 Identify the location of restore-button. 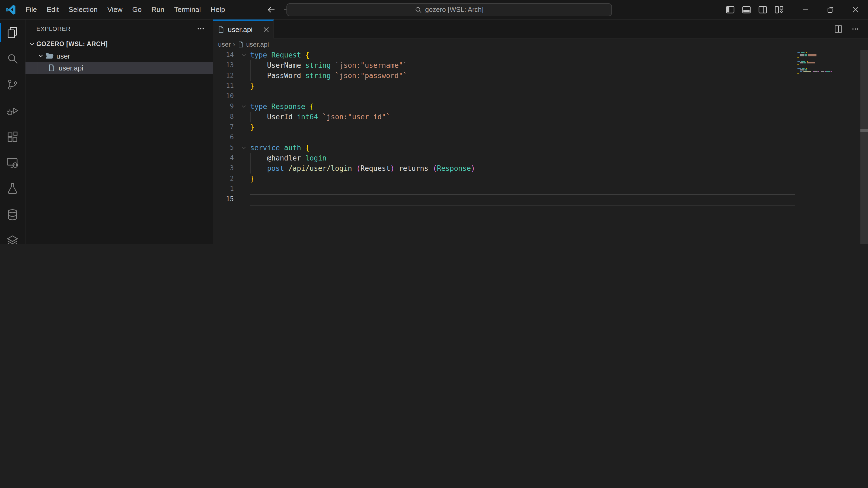
(831, 9).